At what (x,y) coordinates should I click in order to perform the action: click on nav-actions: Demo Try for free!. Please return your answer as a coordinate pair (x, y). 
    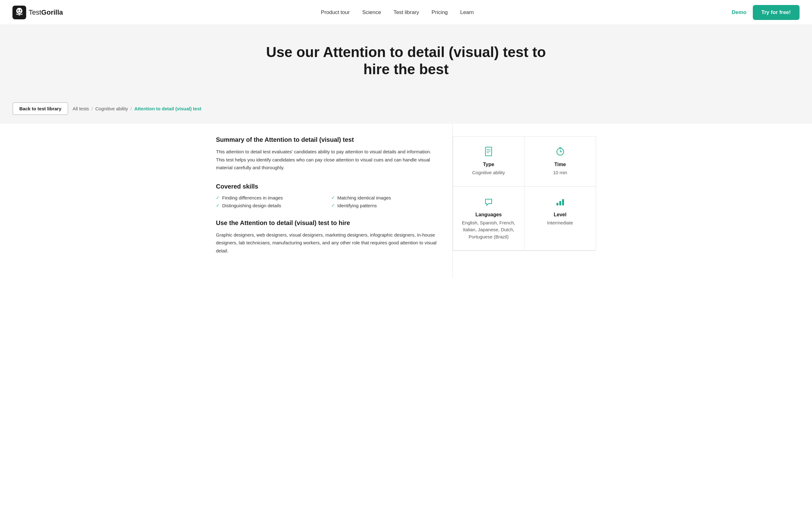
    Looking at the image, I should click on (765, 12).